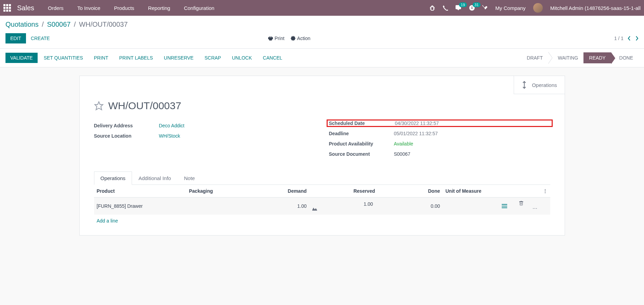  I want to click on delivery-address-value: Deco Addict, so click(172, 126).